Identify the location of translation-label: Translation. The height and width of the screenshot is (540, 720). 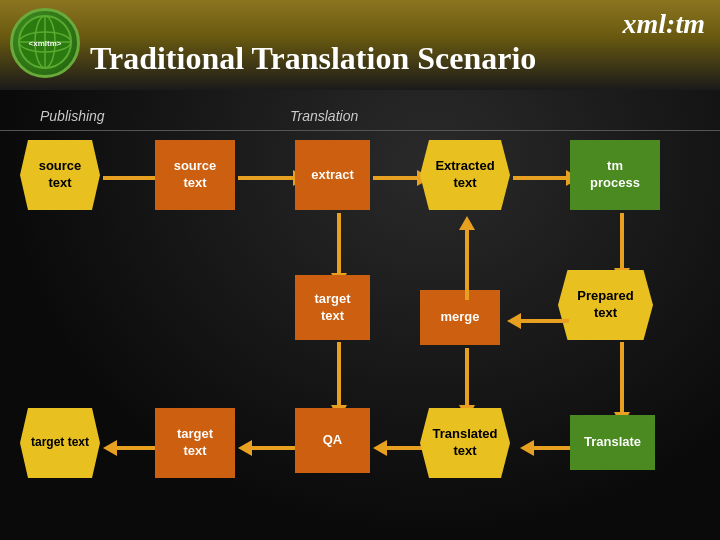
(324, 116).